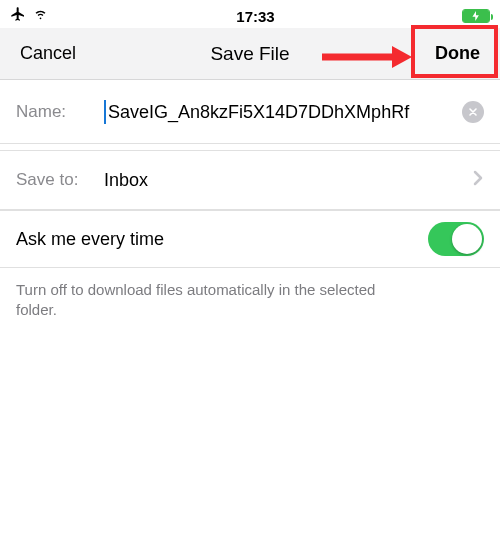 The image size is (500, 550). I want to click on saveto-label: Save to:, so click(60, 180).